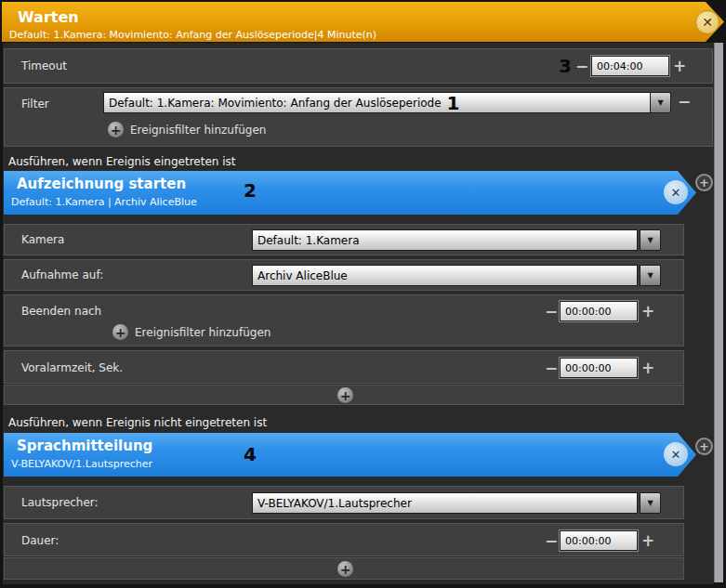  I want to click on section1-addrow: +, so click(344, 395).